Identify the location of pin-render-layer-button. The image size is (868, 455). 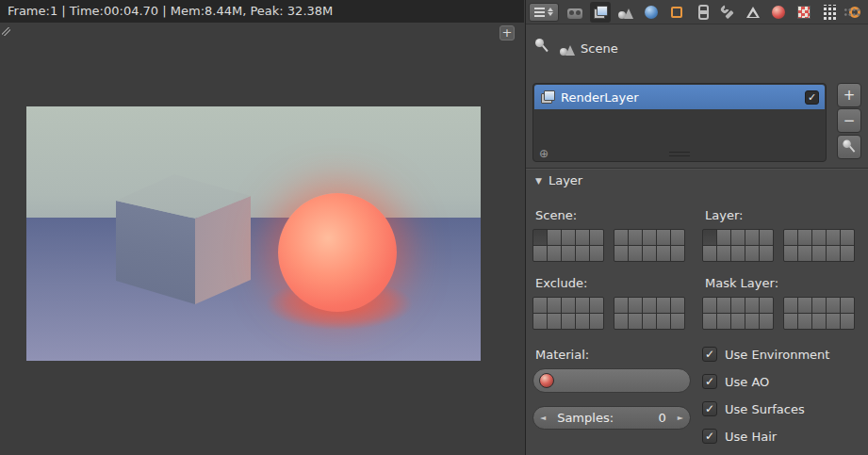
(849, 147).